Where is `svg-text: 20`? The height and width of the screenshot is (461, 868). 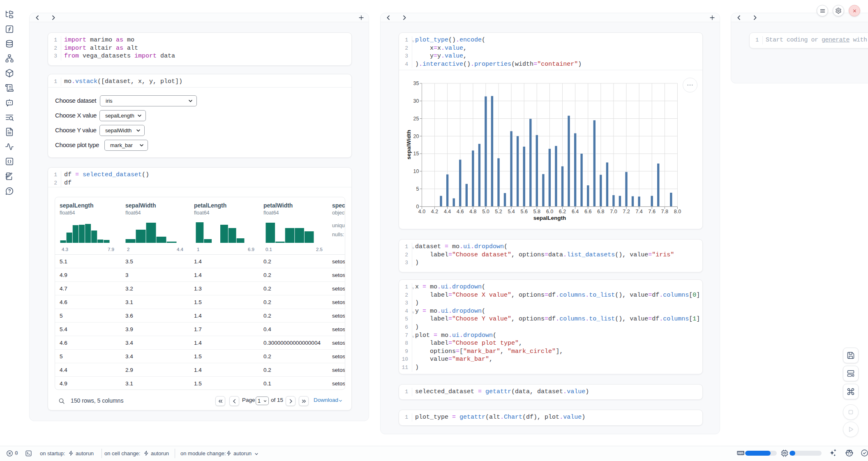 svg-text: 20 is located at coordinates (416, 136).